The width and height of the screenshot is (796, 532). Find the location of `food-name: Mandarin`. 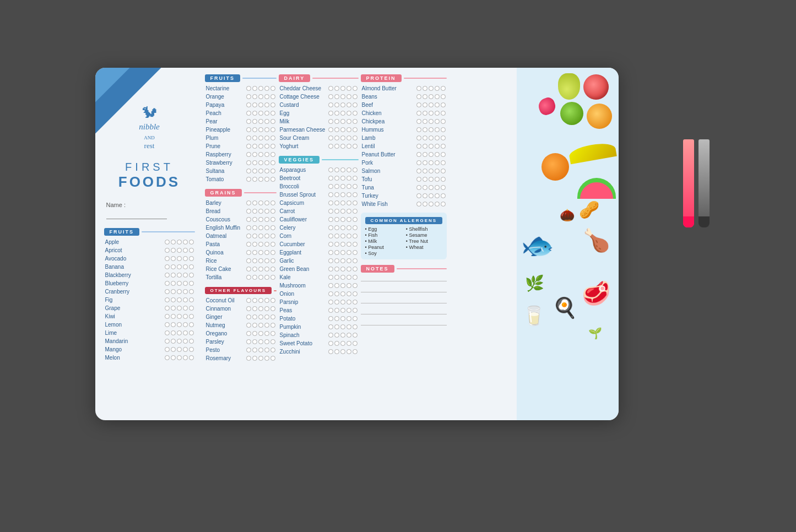

food-name: Mandarin is located at coordinates (124, 341).